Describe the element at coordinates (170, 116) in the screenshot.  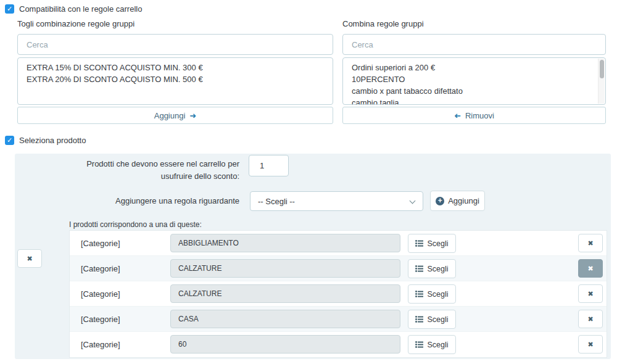
I see `add-combination-button-label: Aggiungi` at that location.